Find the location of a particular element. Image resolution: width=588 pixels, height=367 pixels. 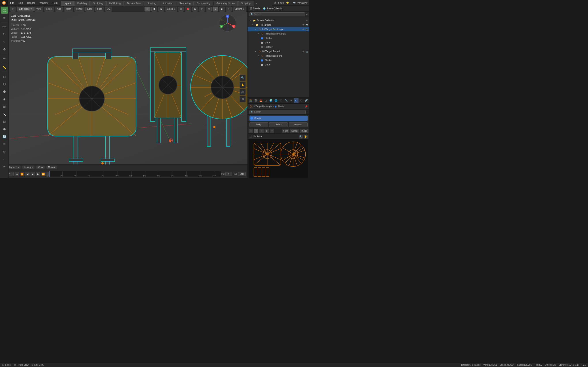

tool-loop-cut: ⊞ is located at coordinates (4, 107).